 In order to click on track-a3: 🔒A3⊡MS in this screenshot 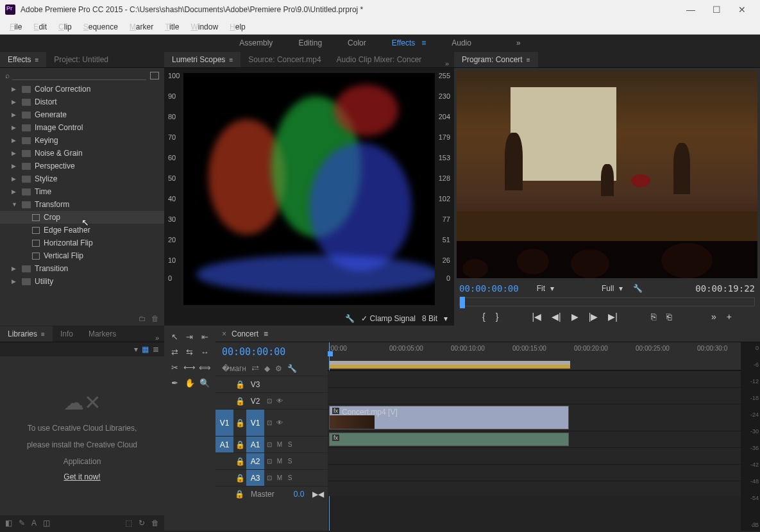, I will do `click(272, 478)`.